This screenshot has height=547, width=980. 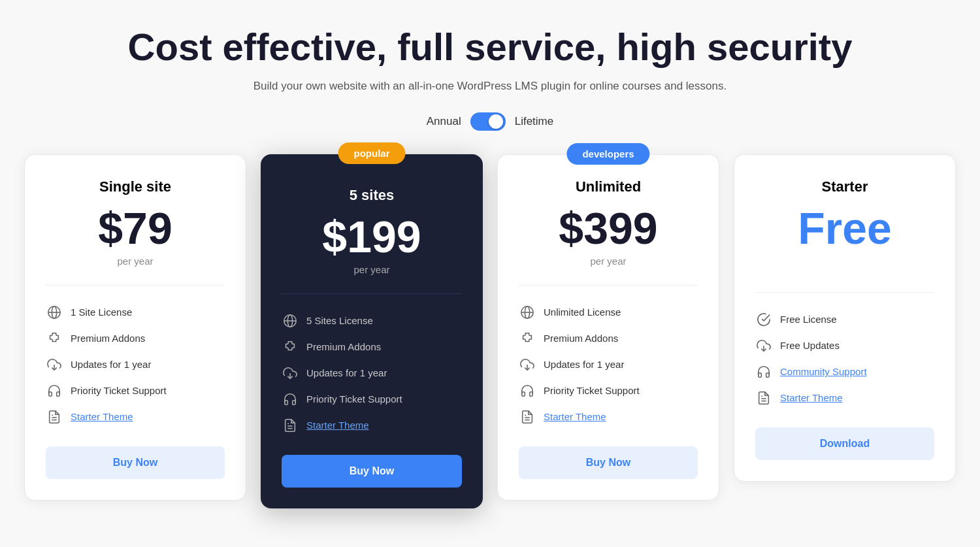 I want to click on plan-price: $79, so click(x=135, y=228).